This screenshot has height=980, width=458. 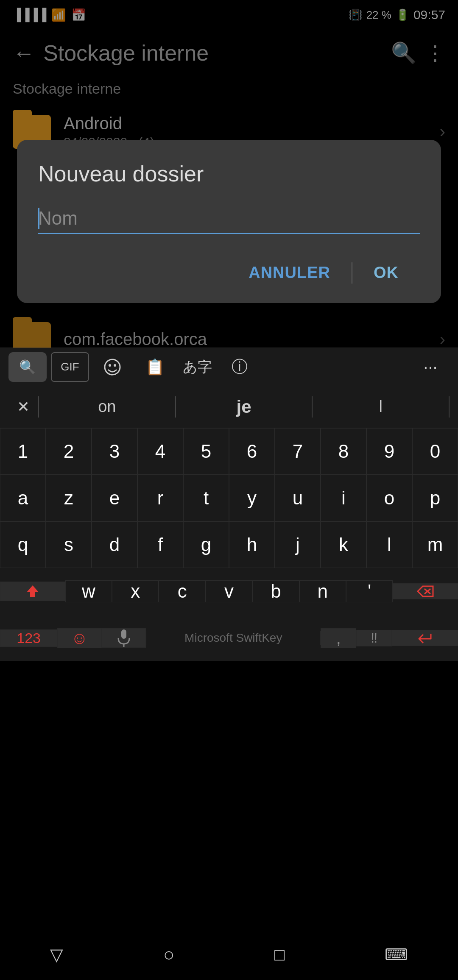 What do you see at coordinates (80, 638) in the screenshot?
I see `emoji-key: ☺` at bounding box center [80, 638].